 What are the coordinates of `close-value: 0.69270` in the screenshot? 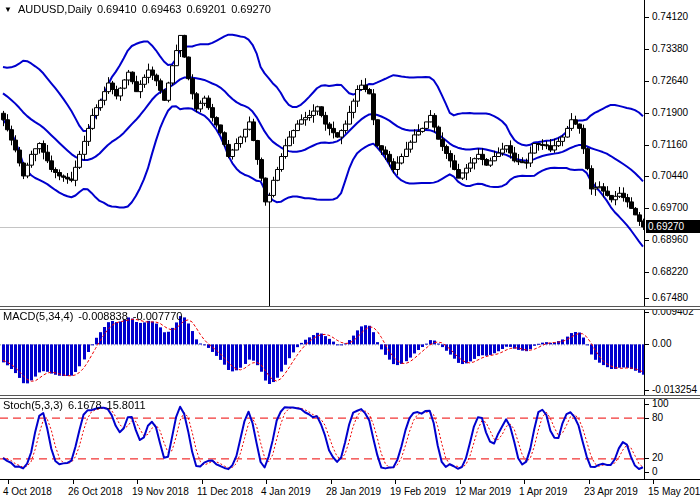 It's located at (251, 9).